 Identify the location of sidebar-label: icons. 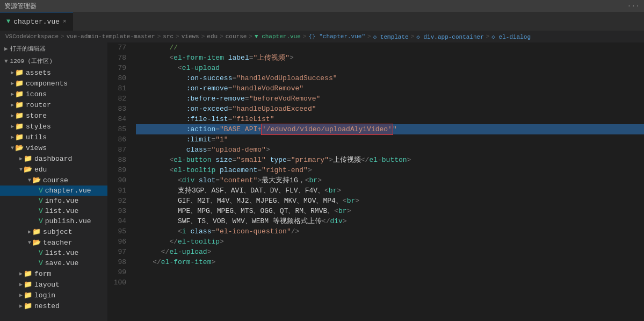
(37, 95).